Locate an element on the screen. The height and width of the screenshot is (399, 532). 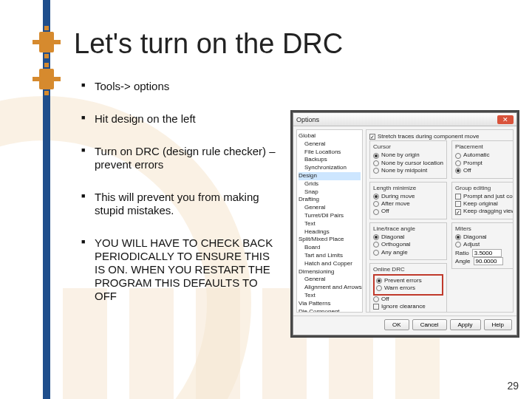
apply-button: Apply is located at coordinates (466, 325).